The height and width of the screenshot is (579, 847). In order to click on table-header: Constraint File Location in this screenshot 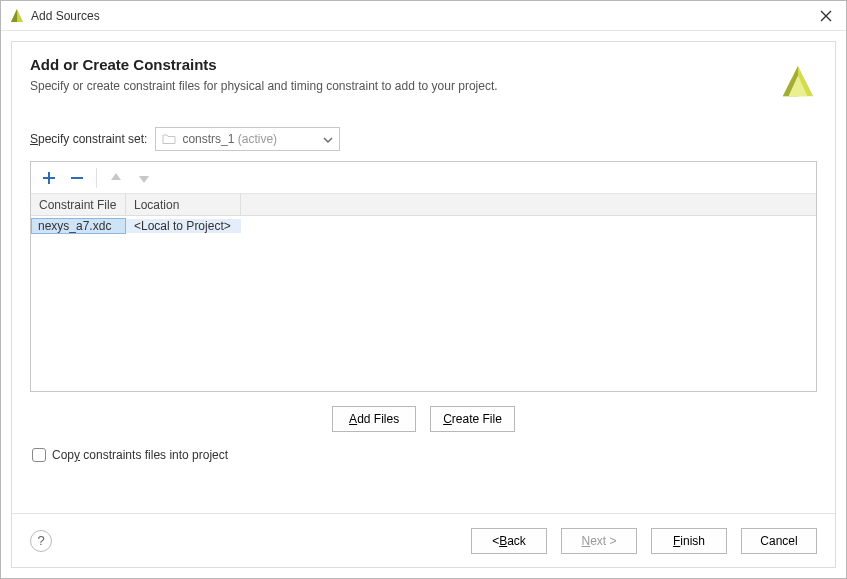, I will do `click(424, 205)`.